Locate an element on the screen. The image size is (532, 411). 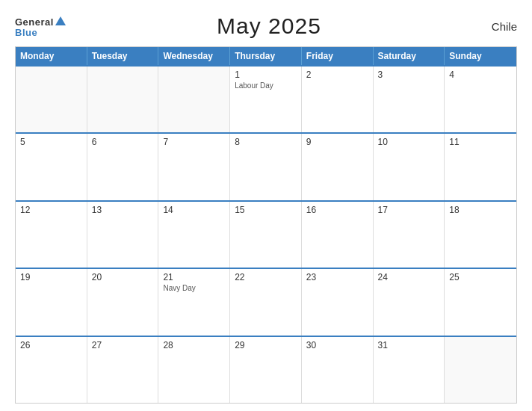
weekday-header-tuesday: Tuesday is located at coordinates (123, 56).